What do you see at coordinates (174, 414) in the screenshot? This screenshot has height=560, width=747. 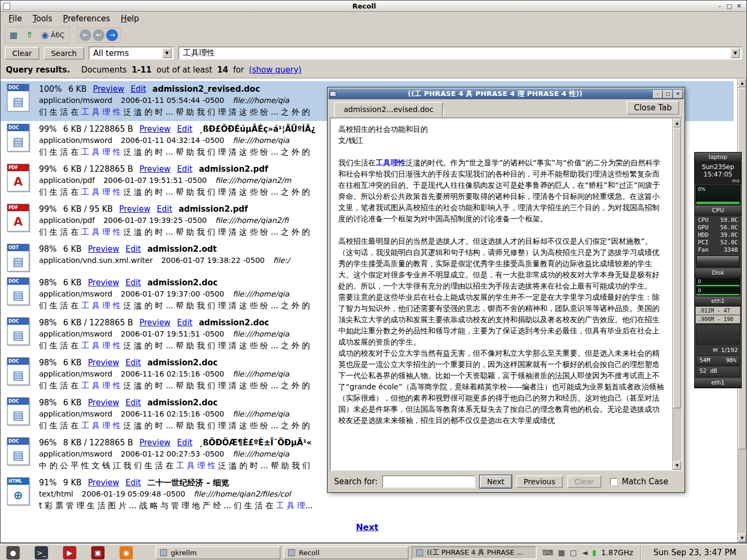 I see `result-body: 98% 6 KB Preview Edit admission2.doc app…` at bounding box center [174, 414].